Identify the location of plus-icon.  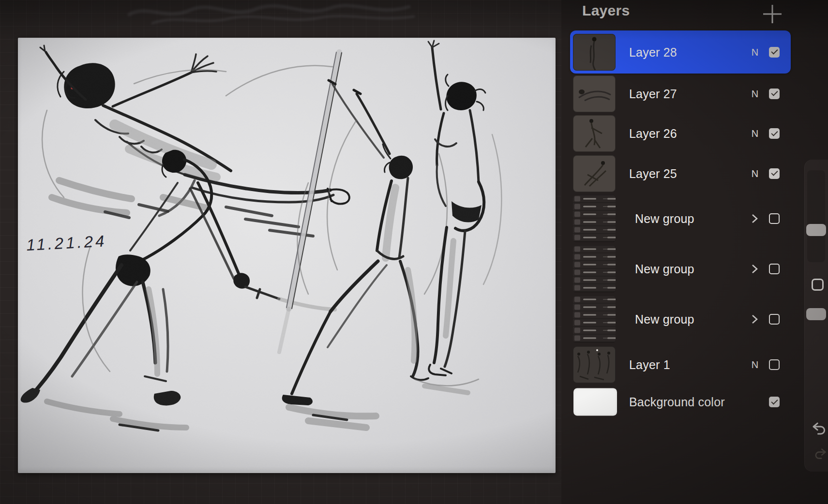
(772, 14).